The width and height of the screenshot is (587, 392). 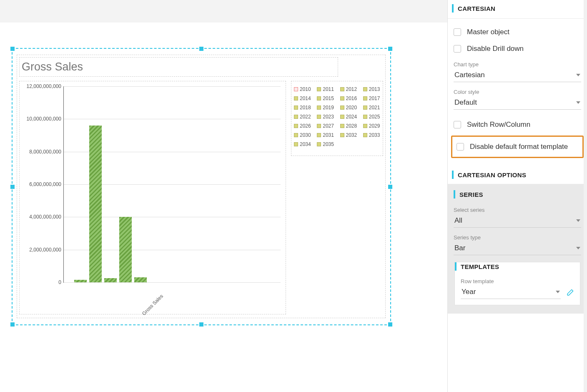 What do you see at coordinates (372, 89) in the screenshot?
I see `legend-item: 2013` at bounding box center [372, 89].